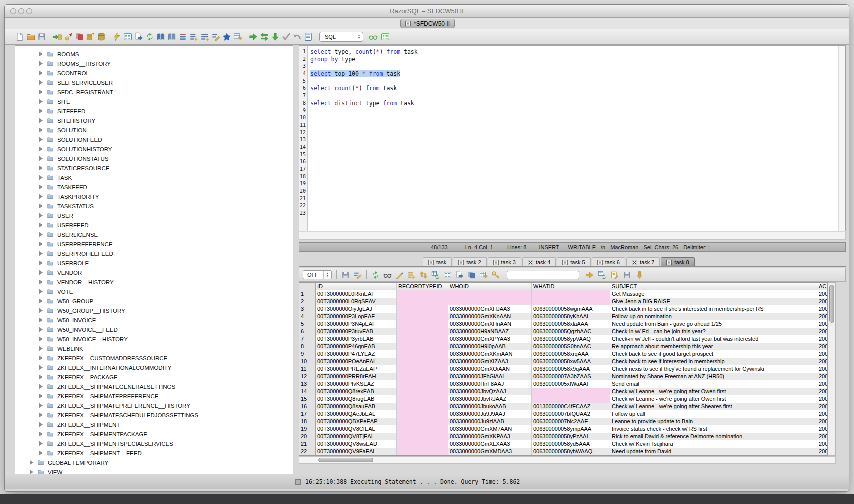 The image size is (854, 504). Describe the element at coordinates (31, 37) in the screenshot. I see `open-file-icon` at that location.